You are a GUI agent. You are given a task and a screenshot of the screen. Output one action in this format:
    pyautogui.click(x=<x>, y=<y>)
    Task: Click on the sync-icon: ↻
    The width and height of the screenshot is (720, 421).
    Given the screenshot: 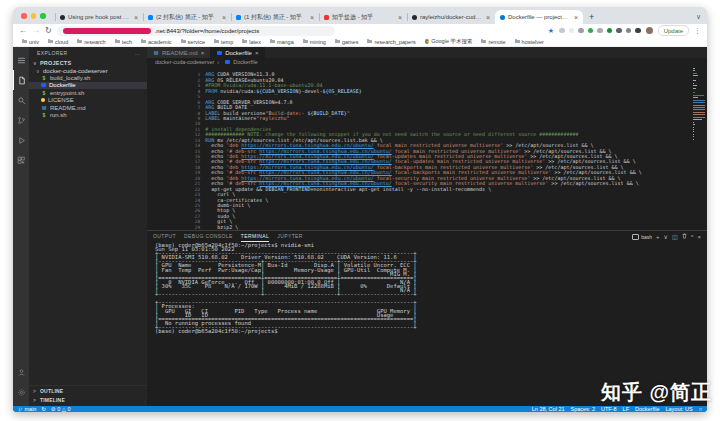 What is the action you would take?
    pyautogui.click(x=44, y=410)
    